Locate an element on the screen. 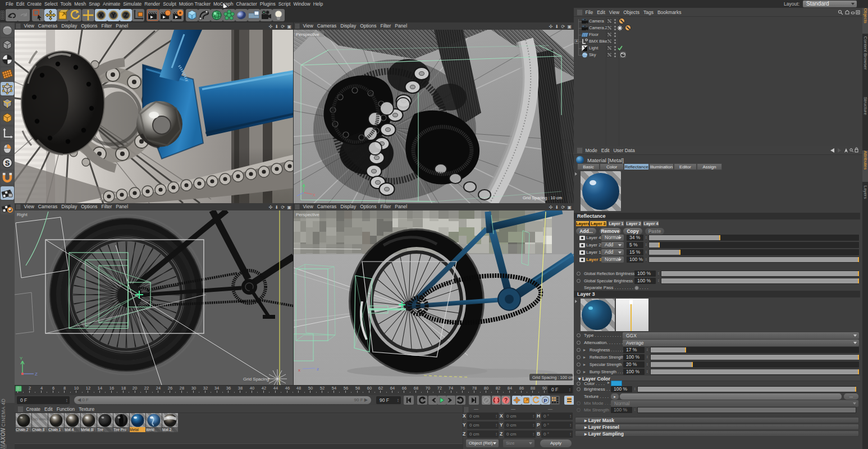  svg-text: z is located at coordinates (318, 369).